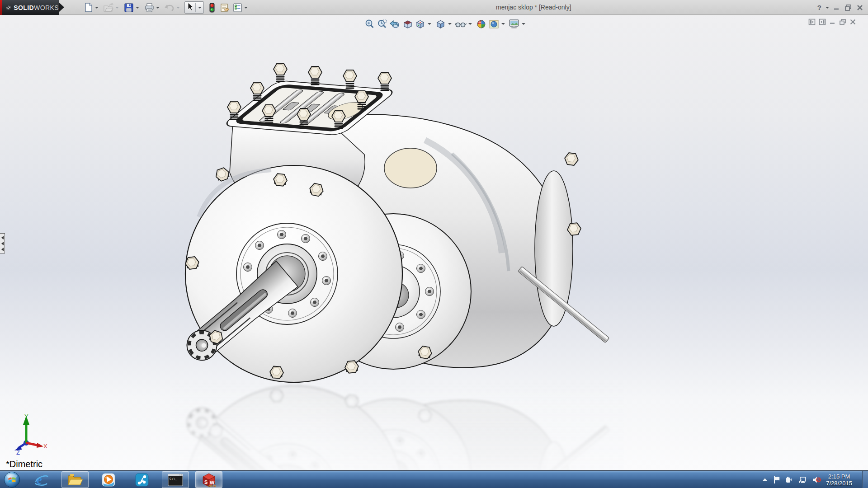 The image size is (868, 488). I want to click on triad-y-axis: Y, so click(26, 428).